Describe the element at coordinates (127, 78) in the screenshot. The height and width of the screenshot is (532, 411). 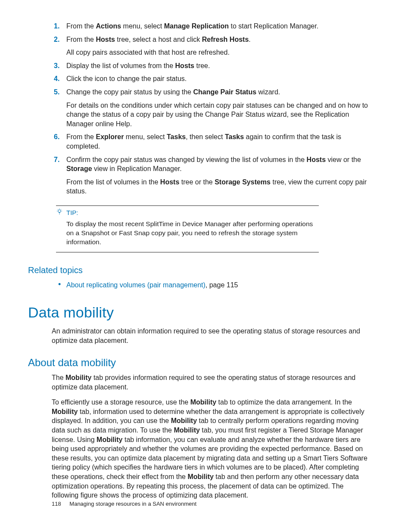
I see `step-text: Click the icon to change the pair status…` at that location.